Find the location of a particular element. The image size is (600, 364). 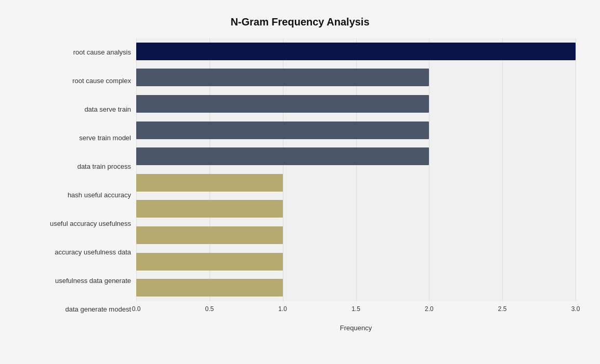

y-label: serve train model is located at coordinates (105, 138).